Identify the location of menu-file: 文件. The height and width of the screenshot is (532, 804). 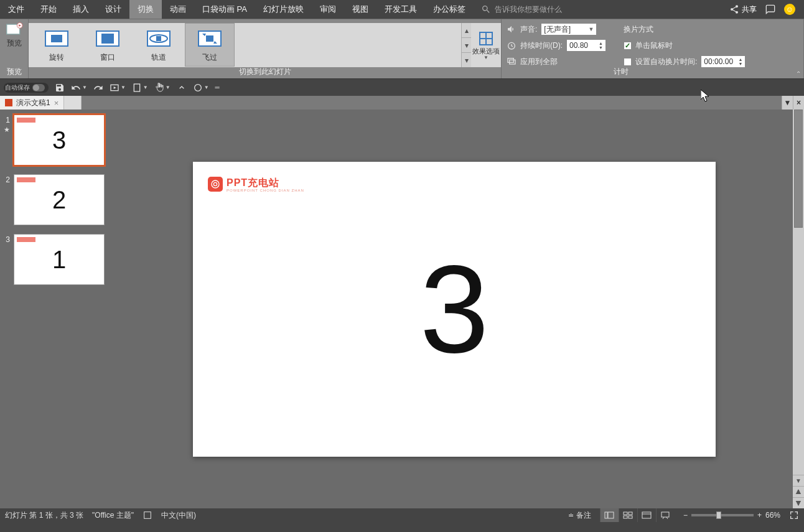
(16, 9).